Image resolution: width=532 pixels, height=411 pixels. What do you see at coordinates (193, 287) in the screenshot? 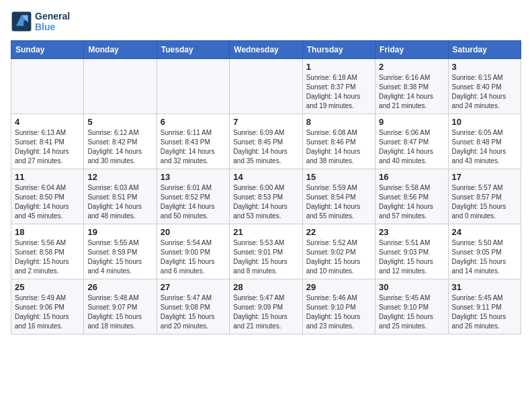
I see `day-number: 27` at bounding box center [193, 287].